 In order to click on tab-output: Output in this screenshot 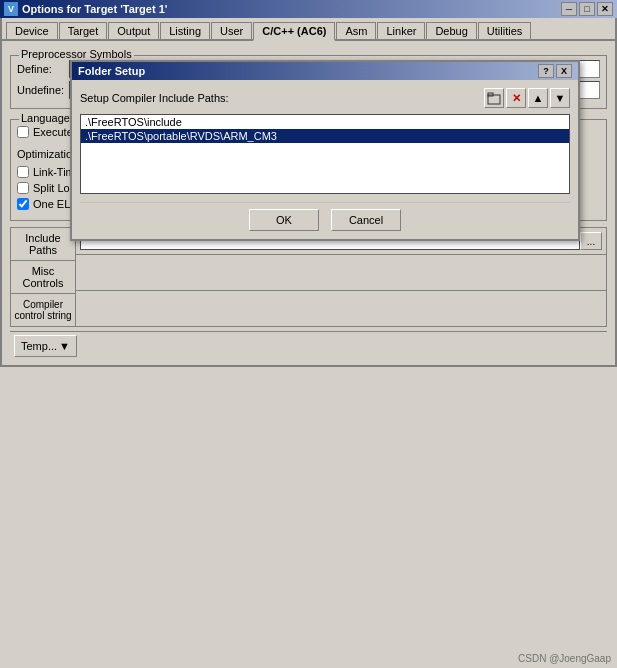, I will do `click(134, 30)`.